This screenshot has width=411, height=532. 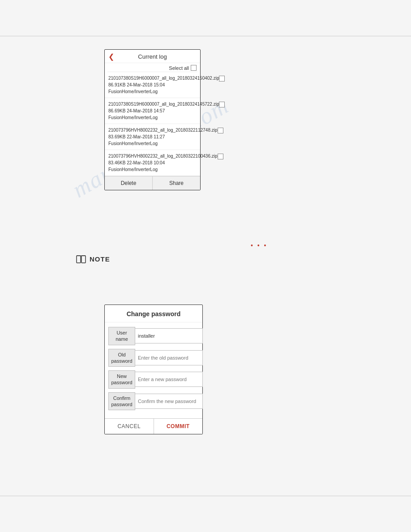 What do you see at coordinates (164, 91) in the screenshot?
I see `log-item-path-0: FusionHome/InverterLog` at bounding box center [164, 91].